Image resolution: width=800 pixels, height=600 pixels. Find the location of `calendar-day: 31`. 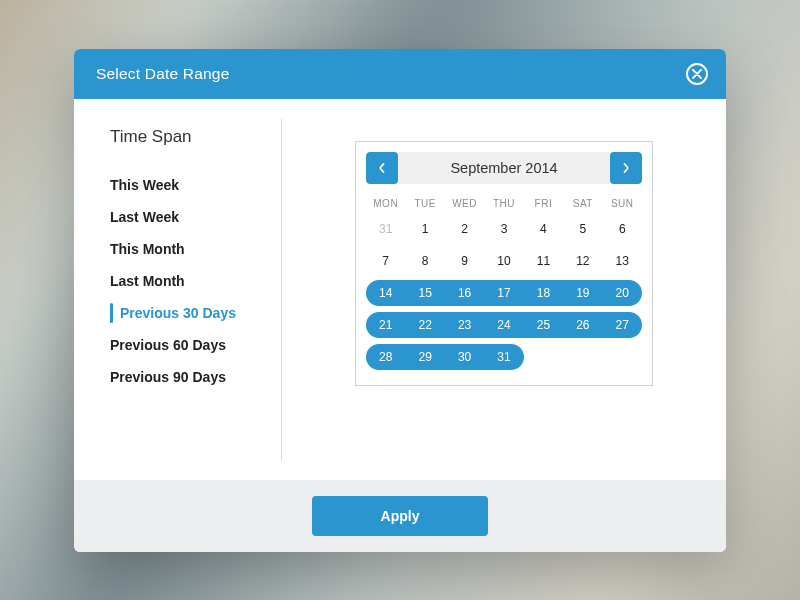

calendar-day: 31 is located at coordinates (504, 357).